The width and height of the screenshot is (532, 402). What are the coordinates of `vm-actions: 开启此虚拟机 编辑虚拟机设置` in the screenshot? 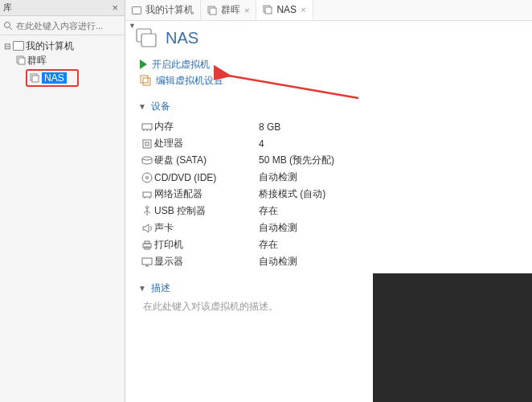 It's located at (330, 72).